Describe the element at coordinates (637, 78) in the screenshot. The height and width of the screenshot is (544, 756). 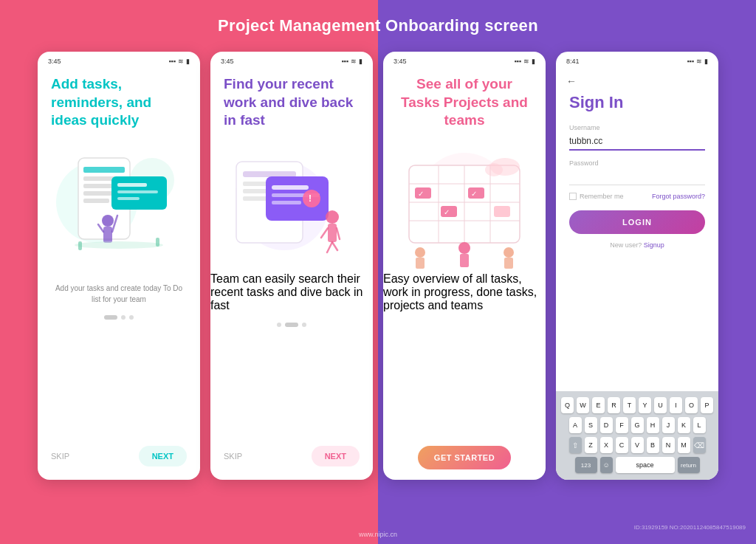
I see `back-arrow: ←` at that location.